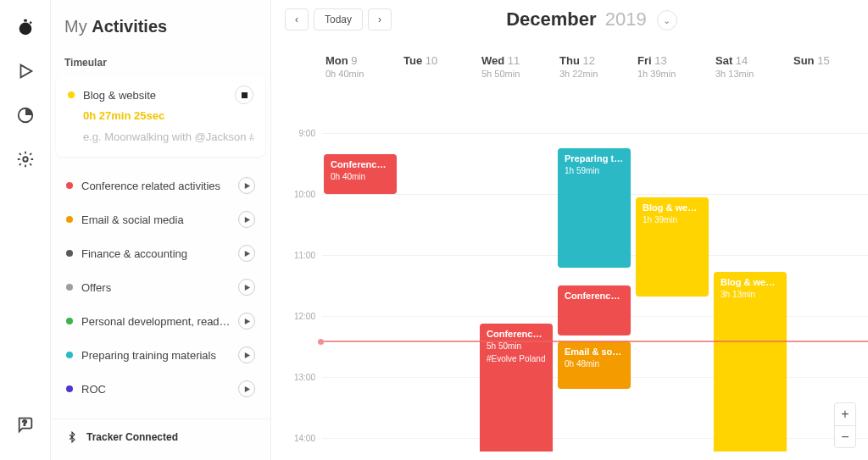 The image size is (868, 460). Describe the element at coordinates (672, 220) in the screenshot. I see `event-duration: 1h 39min` at that location.